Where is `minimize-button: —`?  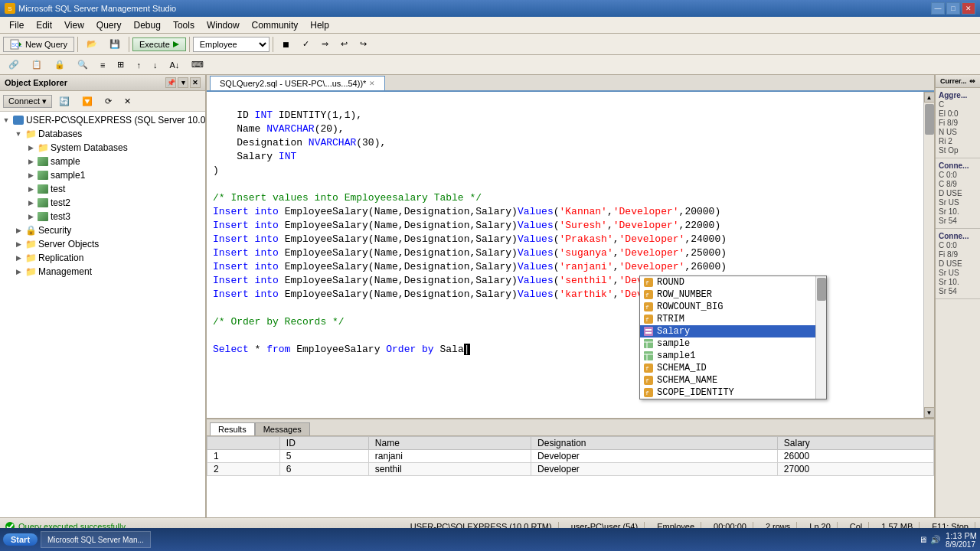
minimize-button: — is located at coordinates (938, 8).